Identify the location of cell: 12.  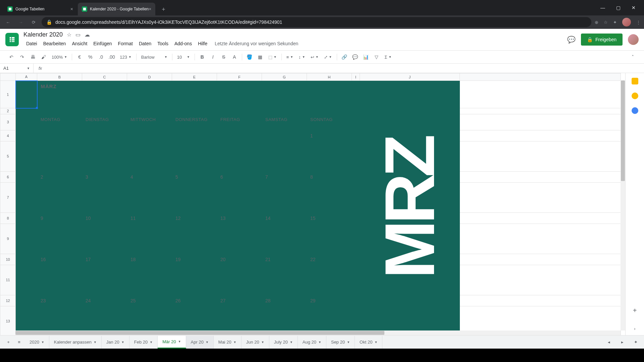
(195, 218).